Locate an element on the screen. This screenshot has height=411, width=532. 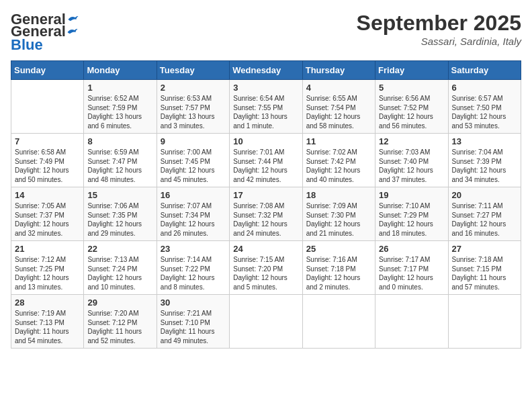
day-number: 18 is located at coordinates (339, 195).